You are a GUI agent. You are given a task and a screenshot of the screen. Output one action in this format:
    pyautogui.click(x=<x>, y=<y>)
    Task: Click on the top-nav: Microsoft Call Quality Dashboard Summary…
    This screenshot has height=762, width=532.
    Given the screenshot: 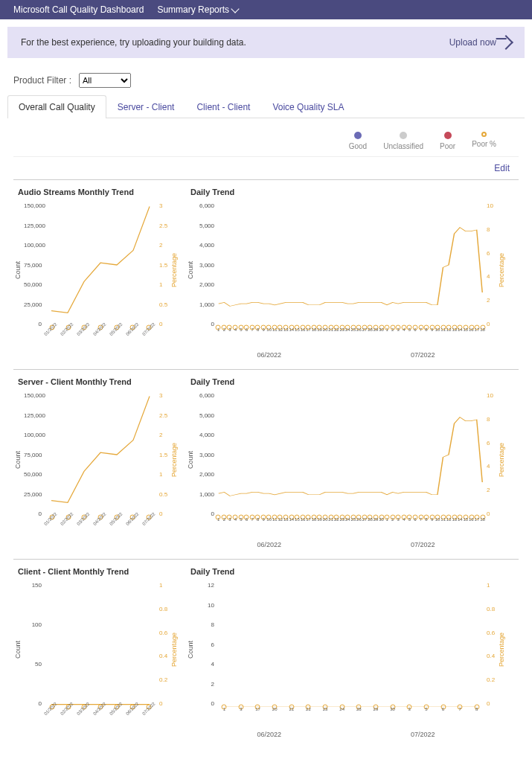 What is the action you would take?
    pyautogui.click(x=266, y=10)
    